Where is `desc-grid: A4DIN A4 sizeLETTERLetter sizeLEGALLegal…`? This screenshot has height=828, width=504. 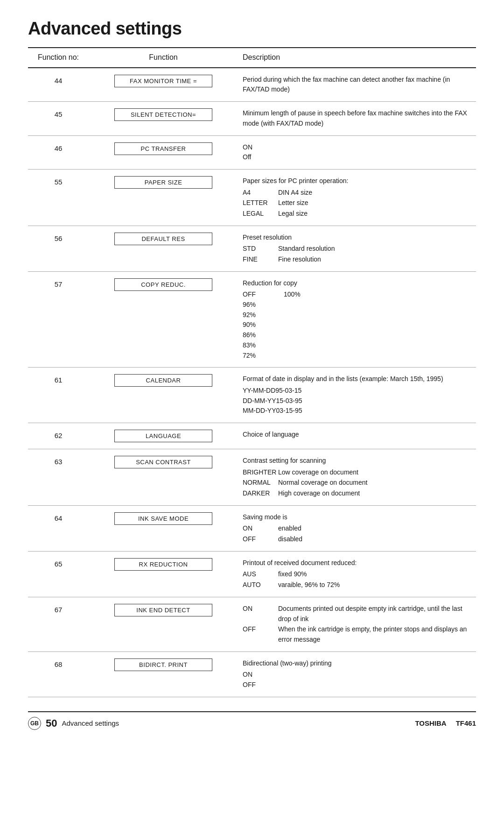
desc-grid: A4DIN A4 sizeLETTERLetter sizeLEGALLegal… is located at coordinates (357, 204).